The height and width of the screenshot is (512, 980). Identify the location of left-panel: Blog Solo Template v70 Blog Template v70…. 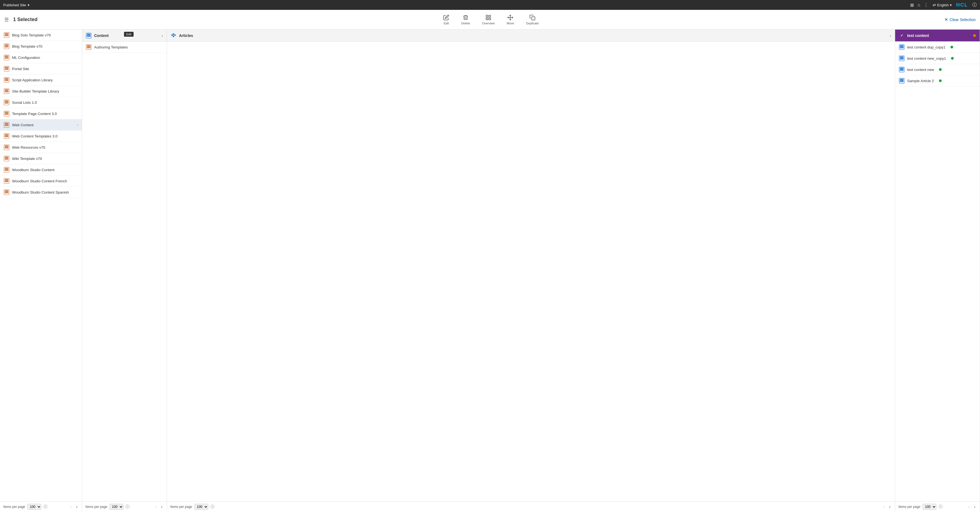
(41, 271).